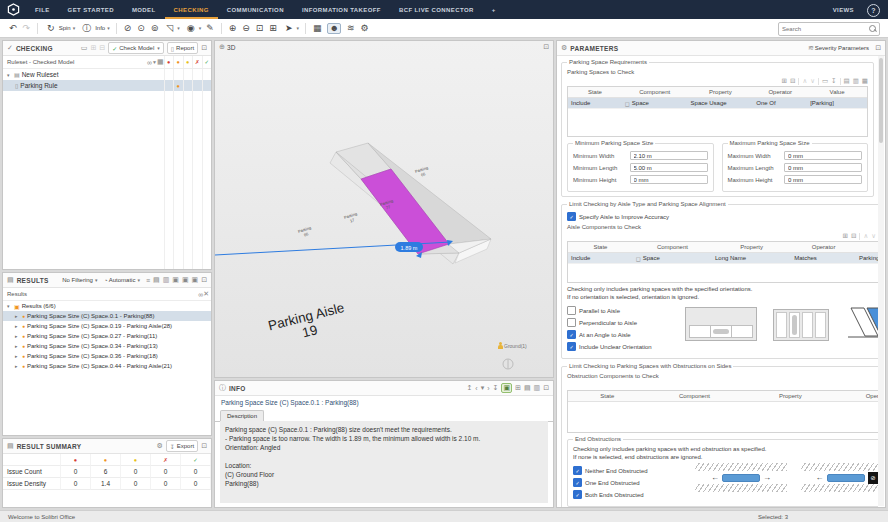 This screenshot has height=522, width=888. What do you see at coordinates (506, 388) in the screenshot?
I see `show-presentation-icon: ▣` at bounding box center [506, 388].